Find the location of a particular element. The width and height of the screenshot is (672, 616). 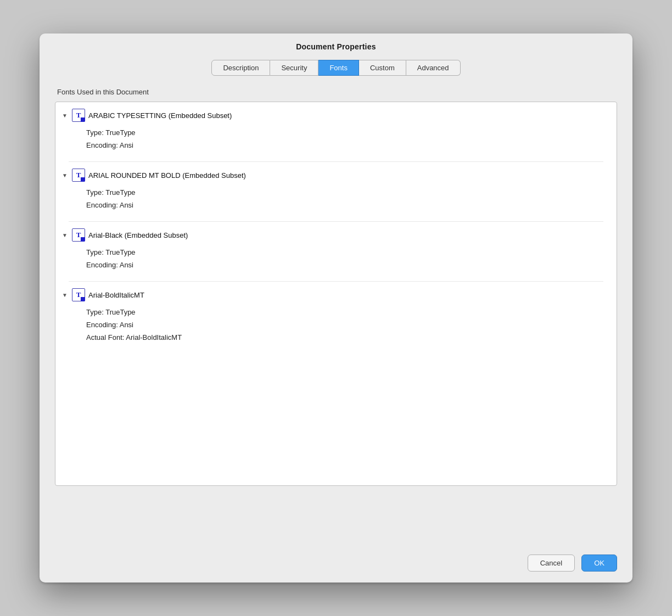

tab-custom: Custom is located at coordinates (383, 68).